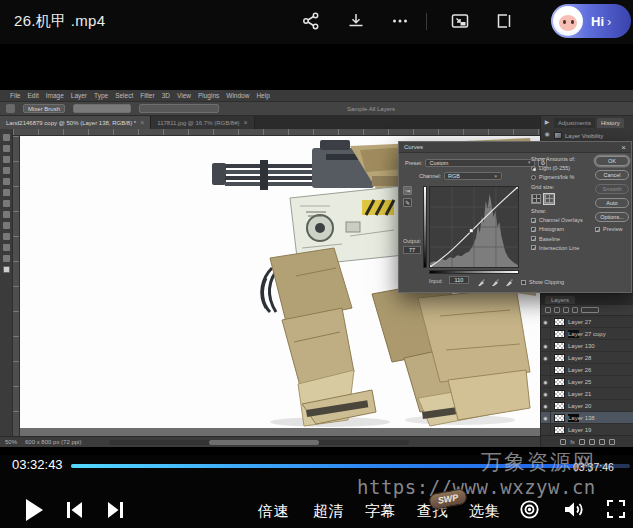 The width and height of the screenshot is (633, 528). Describe the element at coordinates (74, 510) in the screenshot. I see `previous-button` at that location.